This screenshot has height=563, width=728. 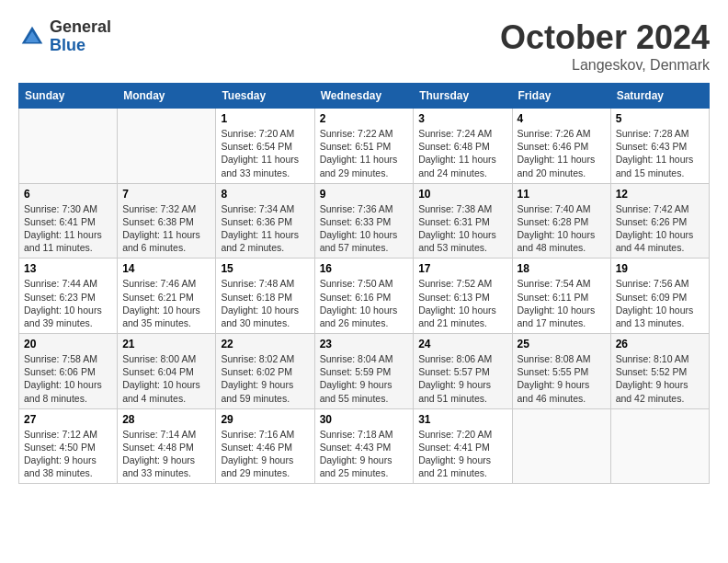 What do you see at coordinates (265, 344) in the screenshot?
I see `day-number: 22` at bounding box center [265, 344].